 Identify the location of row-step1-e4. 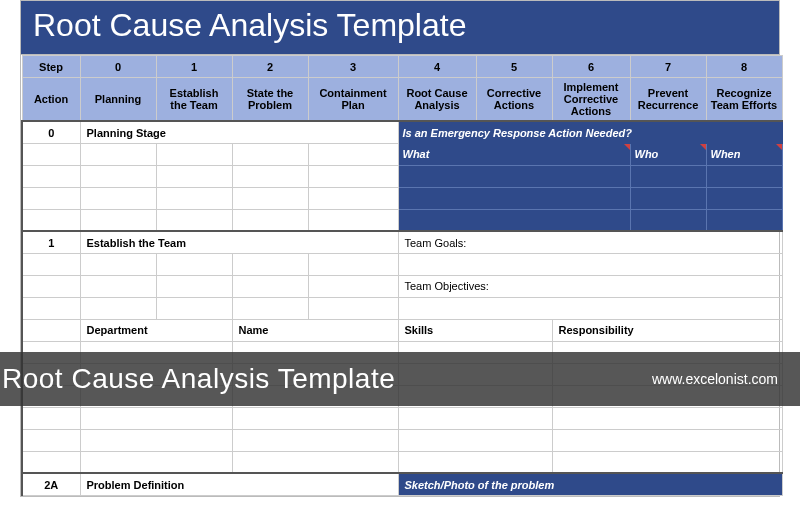
(402, 418).